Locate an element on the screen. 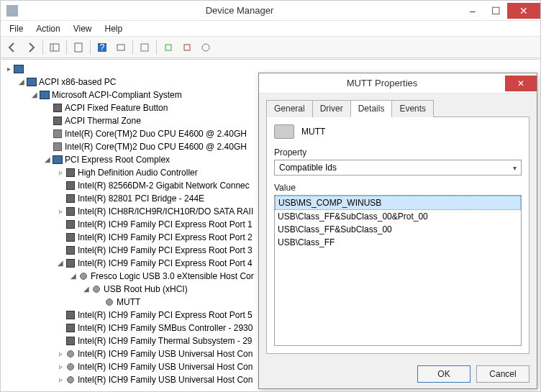 The width and height of the screenshot is (541, 392). disable-button is located at coordinates (187, 47).